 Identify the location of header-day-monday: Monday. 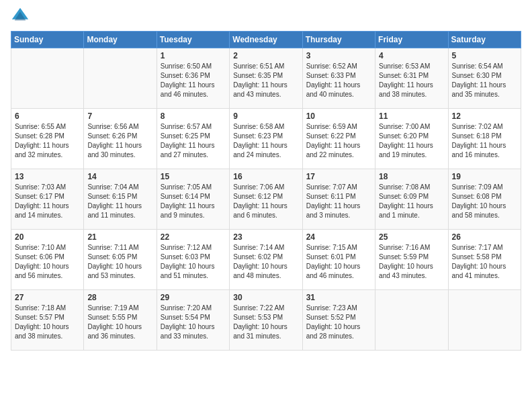
(120, 40).